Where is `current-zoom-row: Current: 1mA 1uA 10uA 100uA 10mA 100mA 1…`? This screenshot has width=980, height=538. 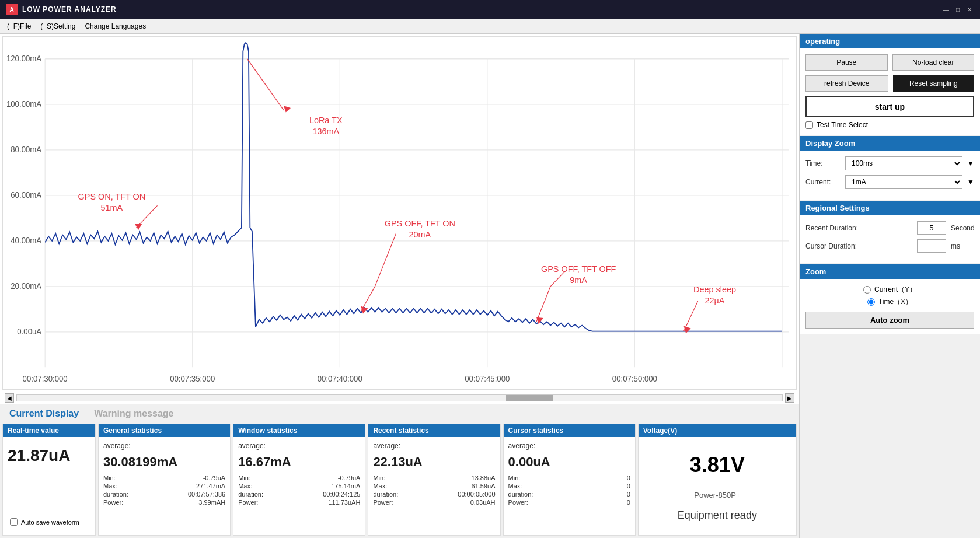
current-zoom-row: Current: 1mA 1uA 10uA 100uA 10mA 100mA 1… is located at coordinates (890, 182).